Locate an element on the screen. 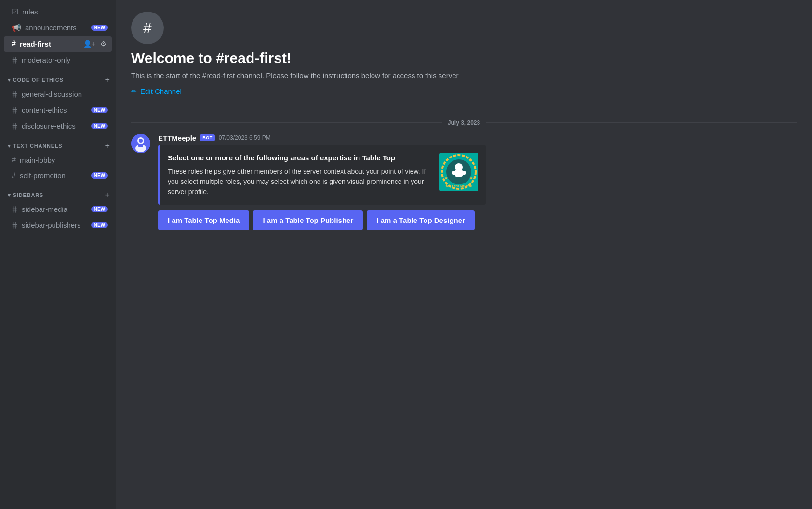  channel-self-promotion: # self-promotion NEW is located at coordinates (58, 175).